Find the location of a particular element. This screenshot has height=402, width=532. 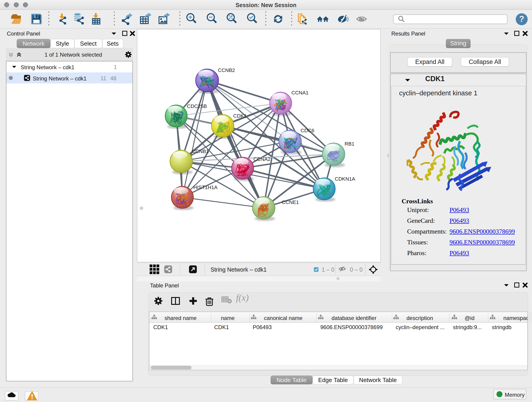

svg-text: CCNB1 is located at coordinates (200, 151).